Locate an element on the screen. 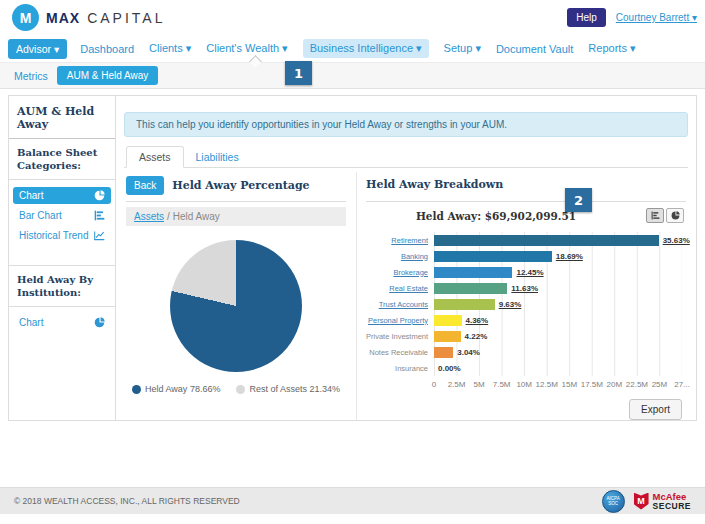 The image size is (705, 524). brand-logo-icon: M is located at coordinates (26, 18).